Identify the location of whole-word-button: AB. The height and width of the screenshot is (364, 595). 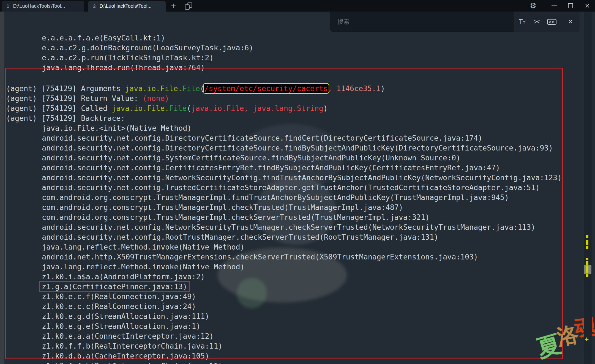
(552, 22).